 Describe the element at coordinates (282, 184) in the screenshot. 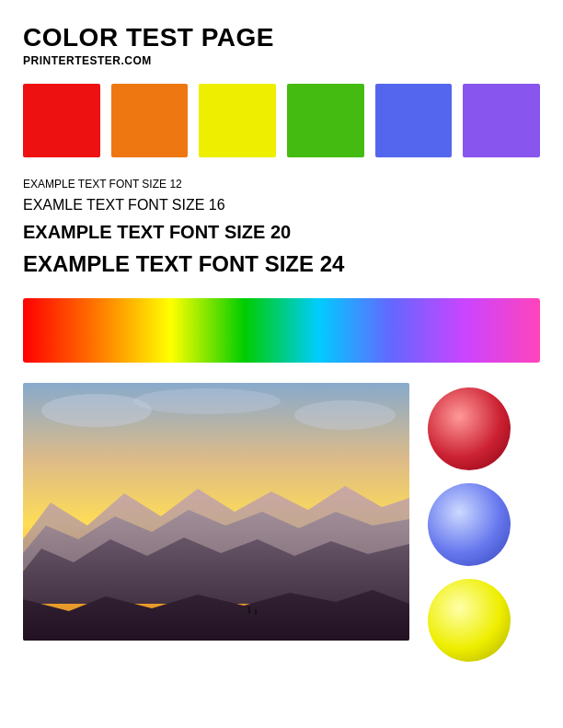

I see `text-sample-12: EXAMPLE TEXT FONT SIZE 12` at that location.